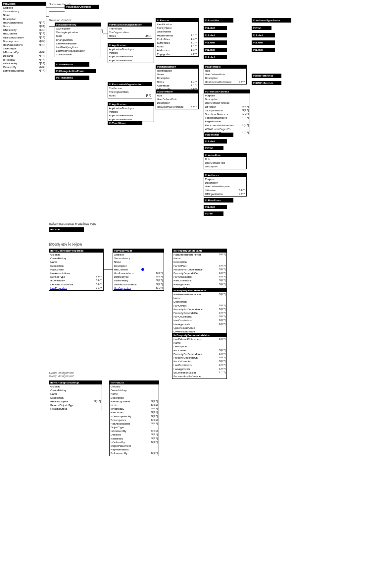 The width and height of the screenshot is (392, 582). What do you see at coordinates (138, 262) in the screenshot?
I see `item-ps-name: Name` at bounding box center [138, 262].